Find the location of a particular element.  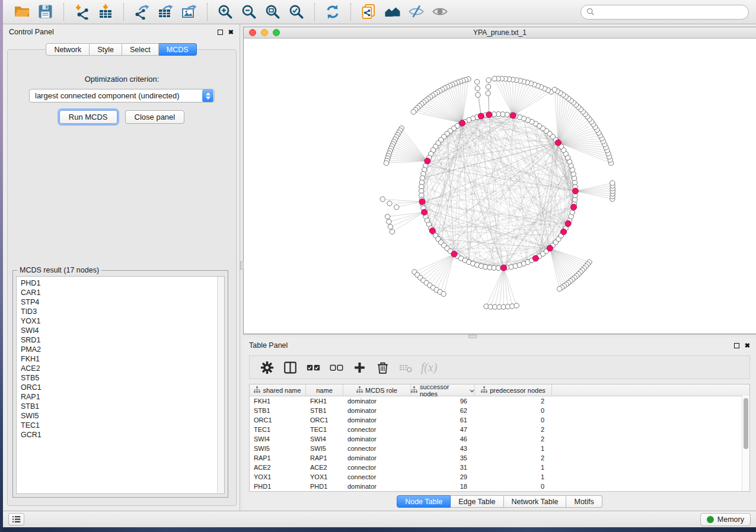

table-scrollbar is located at coordinates (746, 443).